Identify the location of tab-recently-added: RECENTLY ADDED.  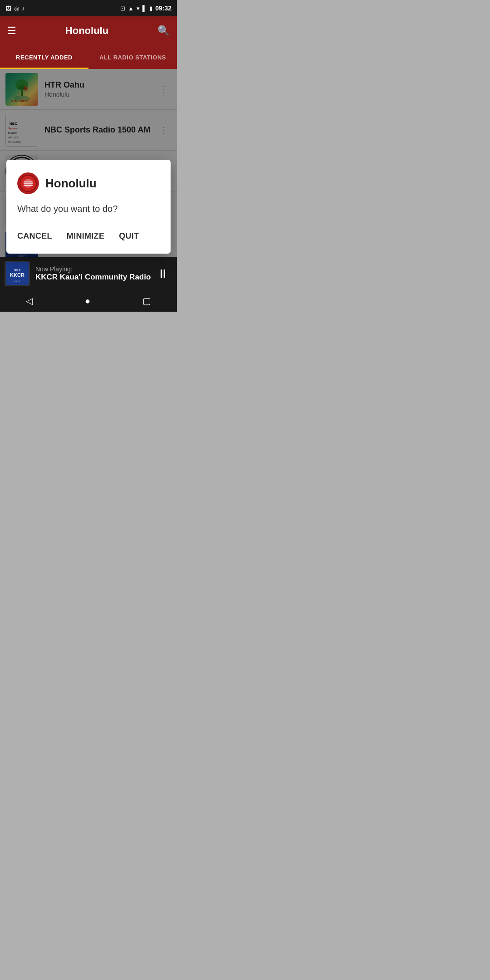
(44, 57).